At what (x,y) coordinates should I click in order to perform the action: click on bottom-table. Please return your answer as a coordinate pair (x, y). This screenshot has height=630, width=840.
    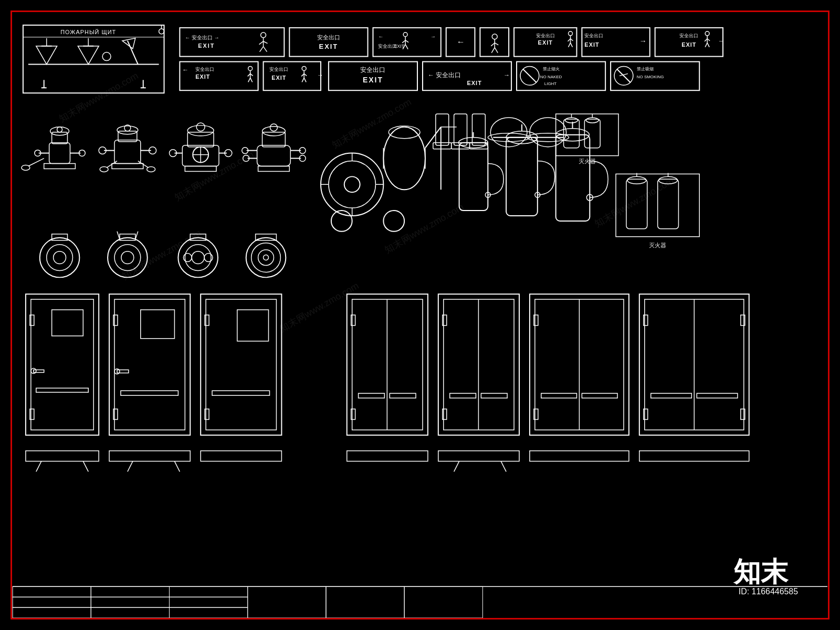
    Looking at the image, I should click on (420, 602).